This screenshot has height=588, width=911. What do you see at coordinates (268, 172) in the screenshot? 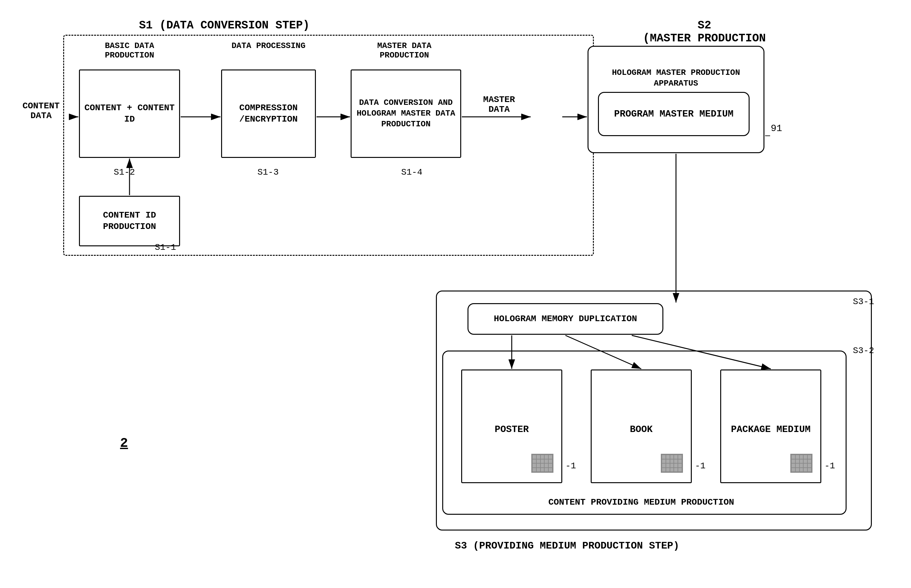
I see `s1-3-label: S1-3` at bounding box center [268, 172].